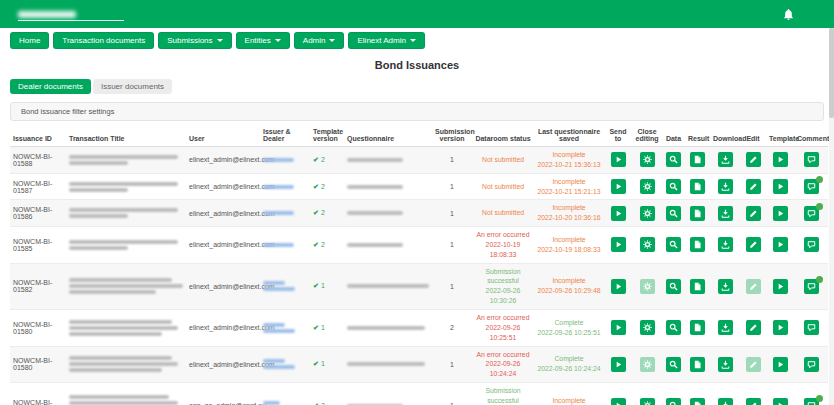 This screenshot has height=405, width=834. I want to click on scrollbar-thumb, so click(832, 73).